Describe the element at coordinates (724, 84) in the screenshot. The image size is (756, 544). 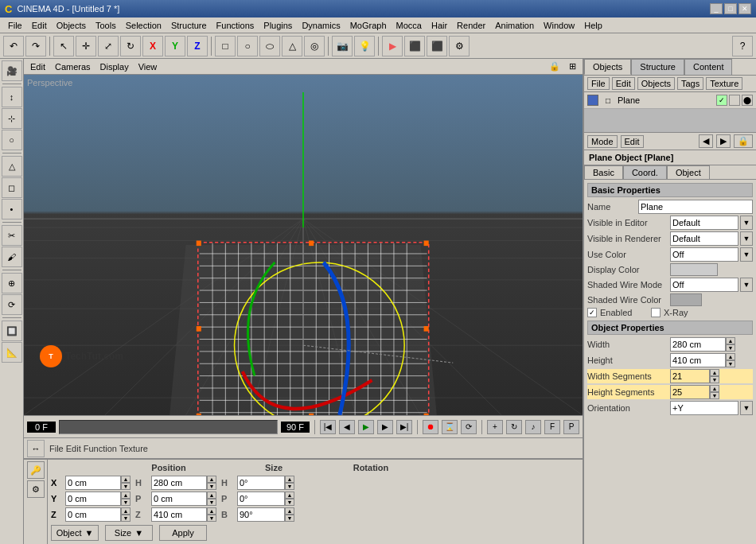
I see `rp-texture: Texture` at that location.